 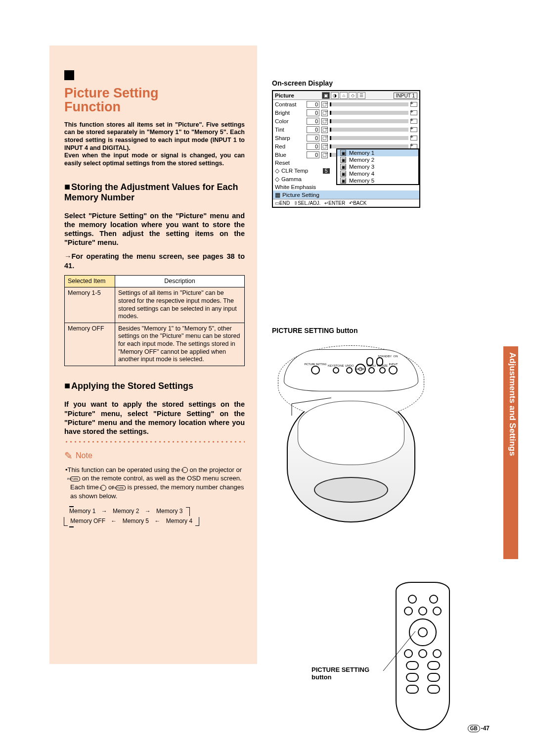 What do you see at coordinates (344, 95) in the screenshot?
I see `osd-tab-icons: ▣ ◑ ⌂ ◇ ☰` at bounding box center [344, 95].